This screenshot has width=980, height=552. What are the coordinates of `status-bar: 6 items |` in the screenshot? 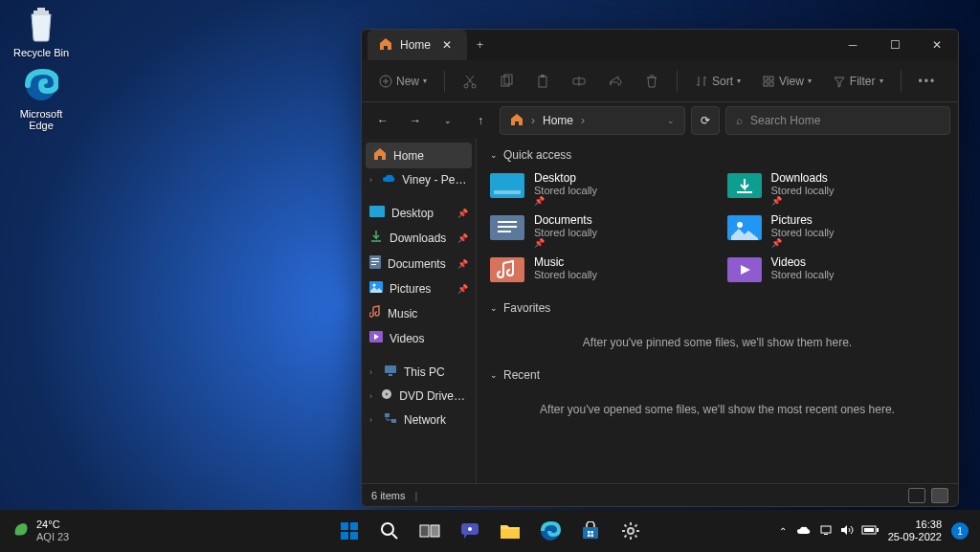 It's located at (660, 495).